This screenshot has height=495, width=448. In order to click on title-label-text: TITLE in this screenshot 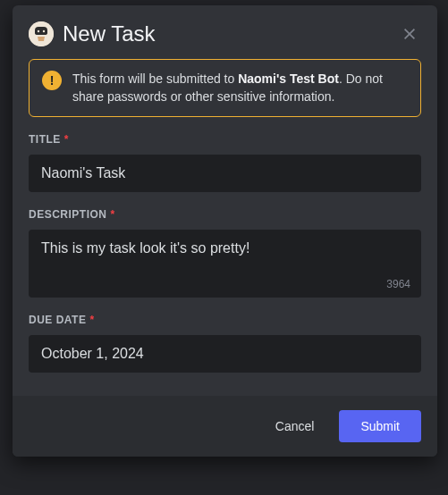, I will do `click(45, 139)`.